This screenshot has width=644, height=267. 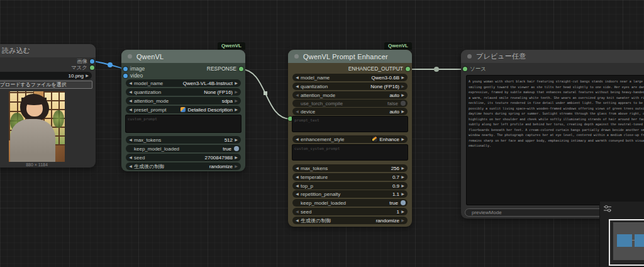 What do you see at coordinates (184, 101) in the screenshot?
I see `attention-mode-widget: ◀ attention_mode sdpa ▶` at bounding box center [184, 101].